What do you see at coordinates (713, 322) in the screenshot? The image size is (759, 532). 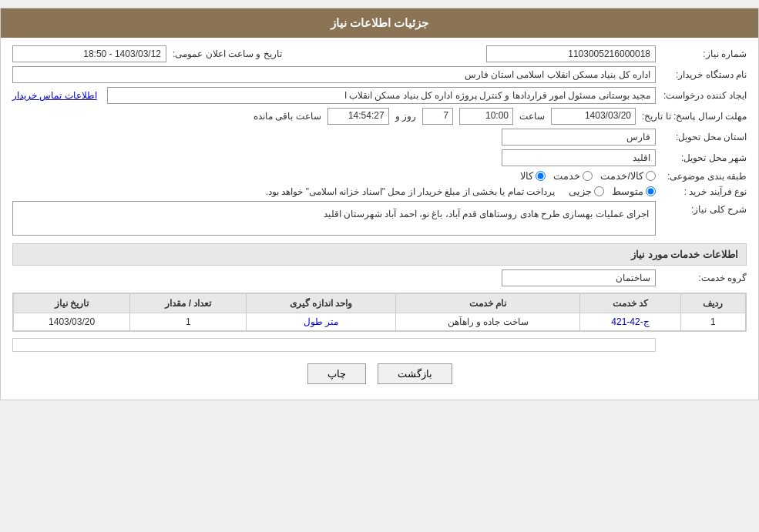 I see `cell-0: 1` at bounding box center [713, 322].